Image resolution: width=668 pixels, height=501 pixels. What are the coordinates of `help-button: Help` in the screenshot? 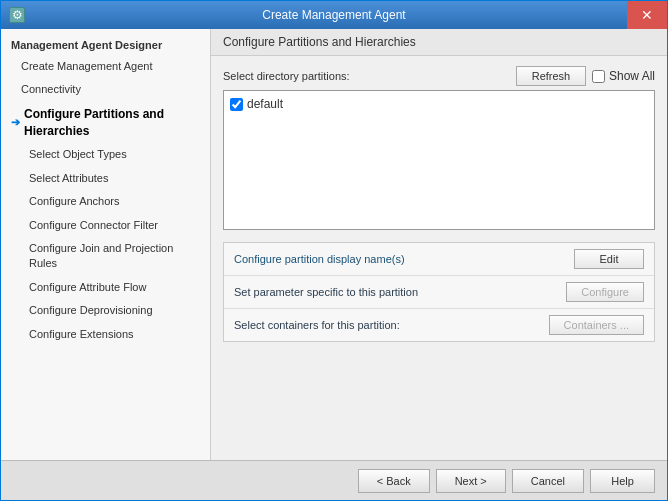 It's located at (622, 481).